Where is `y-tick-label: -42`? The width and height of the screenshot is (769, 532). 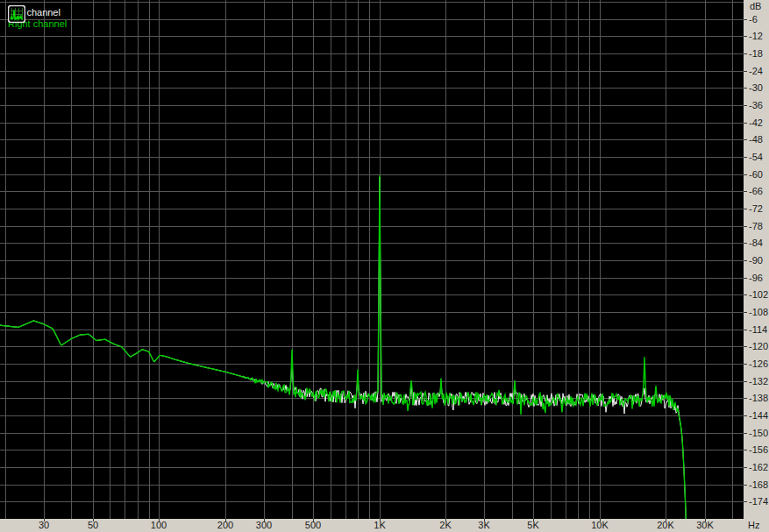
y-tick-label: -42 is located at coordinates (756, 123).